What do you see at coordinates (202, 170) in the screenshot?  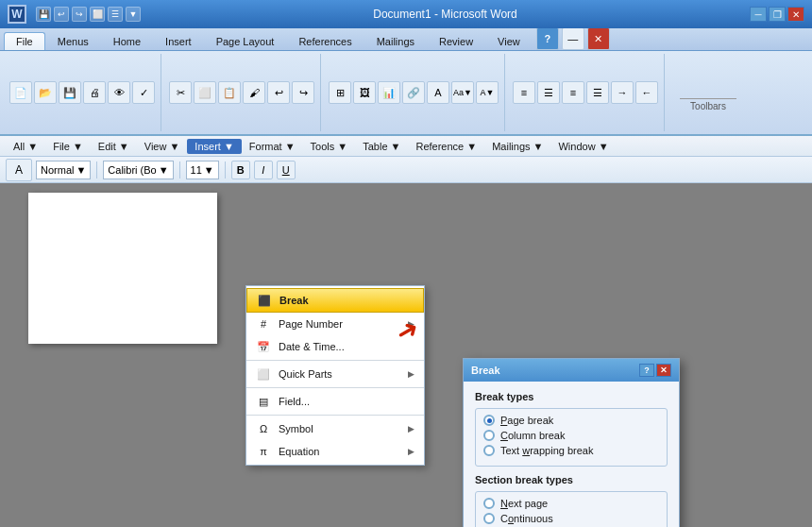 I see `size-dropdown: 11▼` at bounding box center [202, 170].